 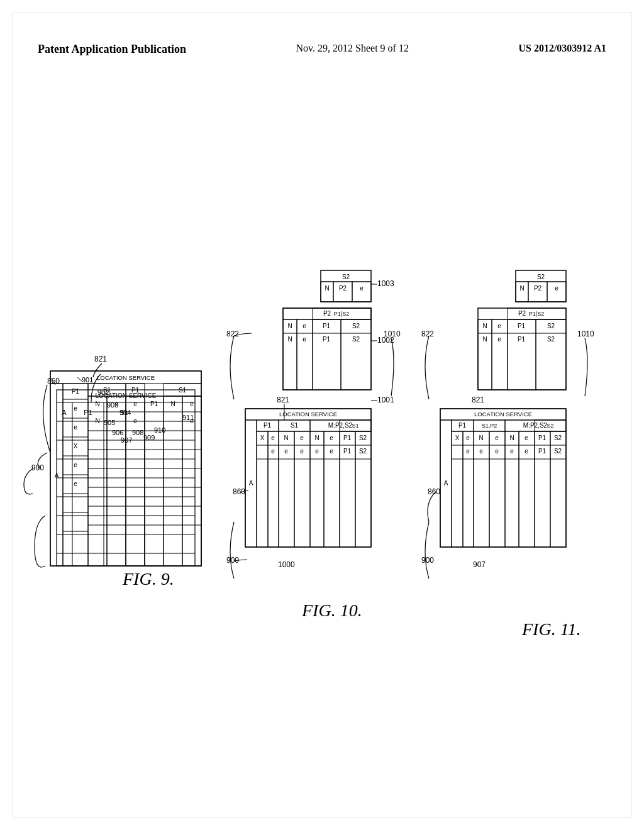 I want to click on svg-text: 902, so click(x=103, y=392).